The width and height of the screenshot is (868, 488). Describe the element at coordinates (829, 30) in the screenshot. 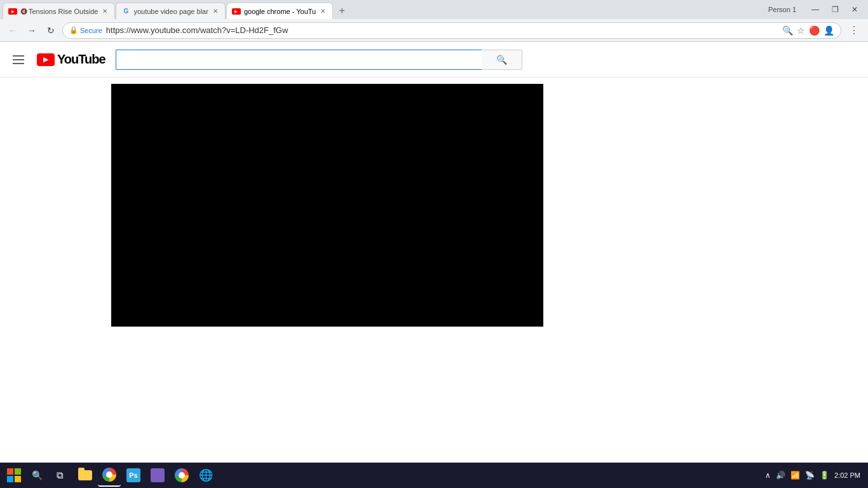

I see `account-icon: 👤` at that location.